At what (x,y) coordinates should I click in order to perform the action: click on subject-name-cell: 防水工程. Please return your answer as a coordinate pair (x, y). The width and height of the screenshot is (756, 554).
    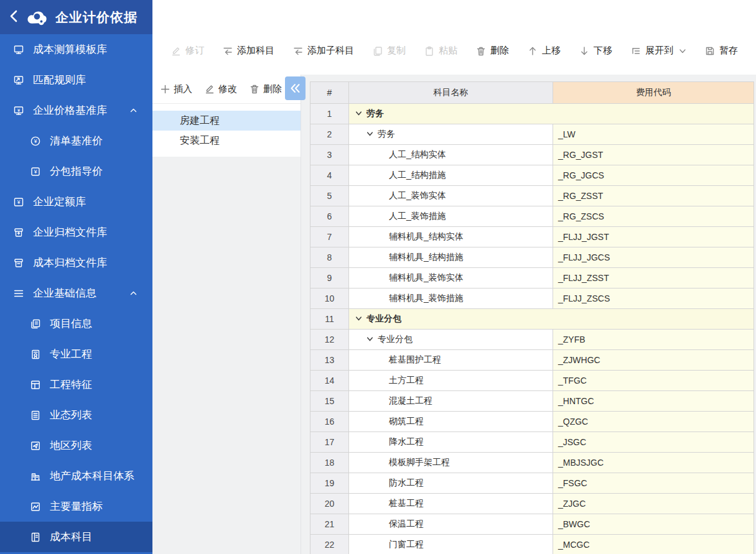
    Looking at the image, I should click on (451, 484).